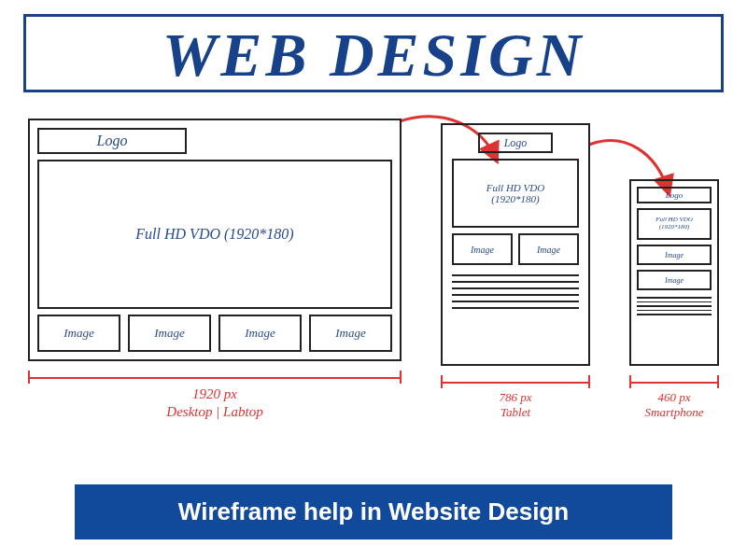 The image size is (747, 560). I want to click on phone-frame: Logo Full HD VDO (1920*180) Image Image, so click(674, 273).